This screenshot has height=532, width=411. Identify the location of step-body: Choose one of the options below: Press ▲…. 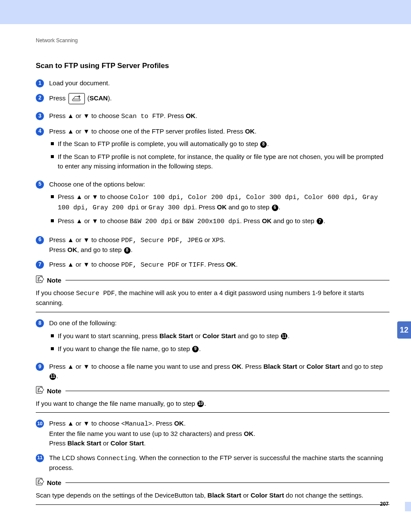
(219, 205).